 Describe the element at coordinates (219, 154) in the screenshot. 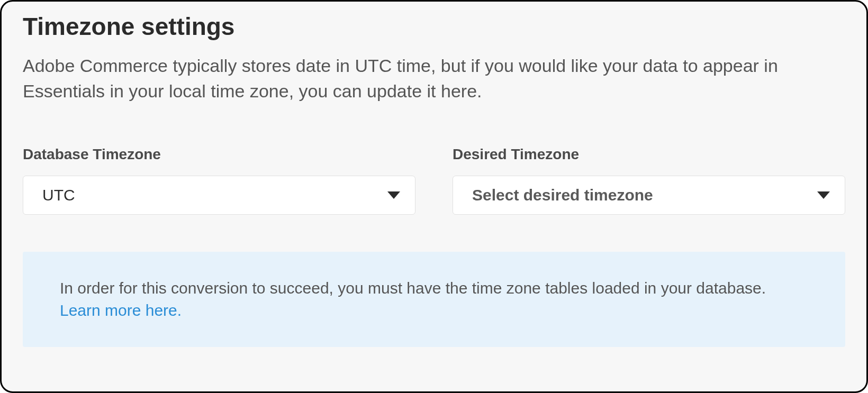

I see `database-timezone-label: Database Timezone` at that location.